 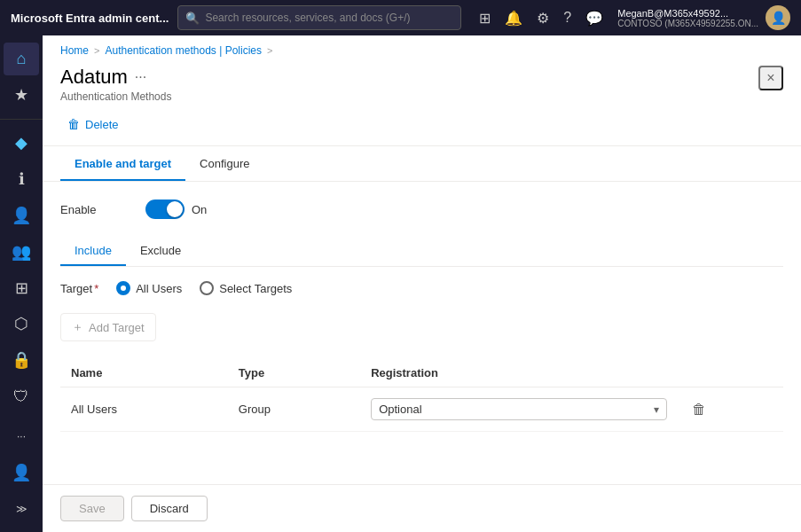 What do you see at coordinates (568, 18) in the screenshot?
I see `help-icon: ?` at bounding box center [568, 18].